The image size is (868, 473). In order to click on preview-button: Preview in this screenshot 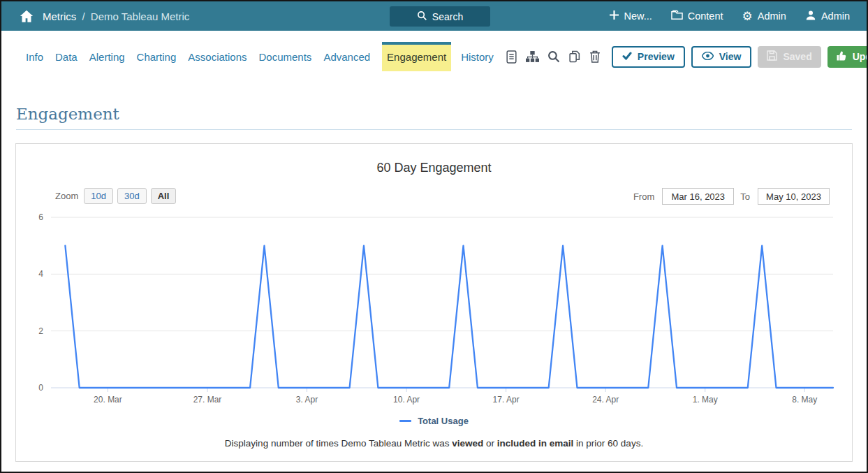, I will do `click(648, 57)`.